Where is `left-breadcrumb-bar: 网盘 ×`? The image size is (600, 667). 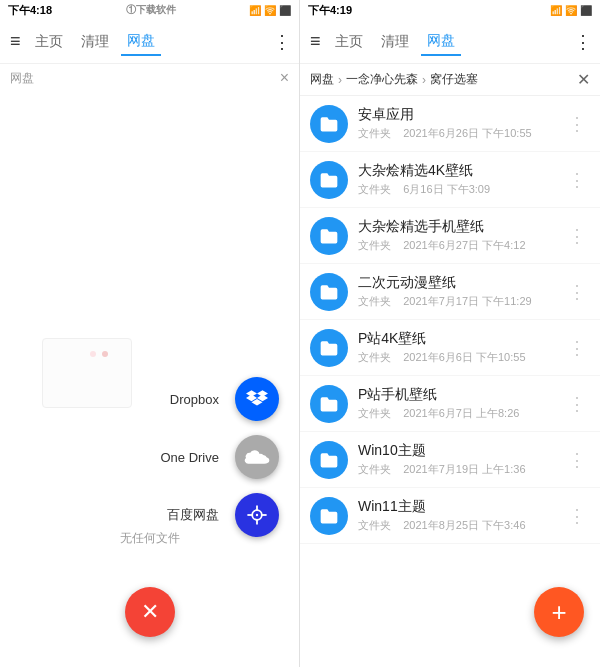
left-breadcrumb-bar: 网盘 × is located at coordinates (150, 78).